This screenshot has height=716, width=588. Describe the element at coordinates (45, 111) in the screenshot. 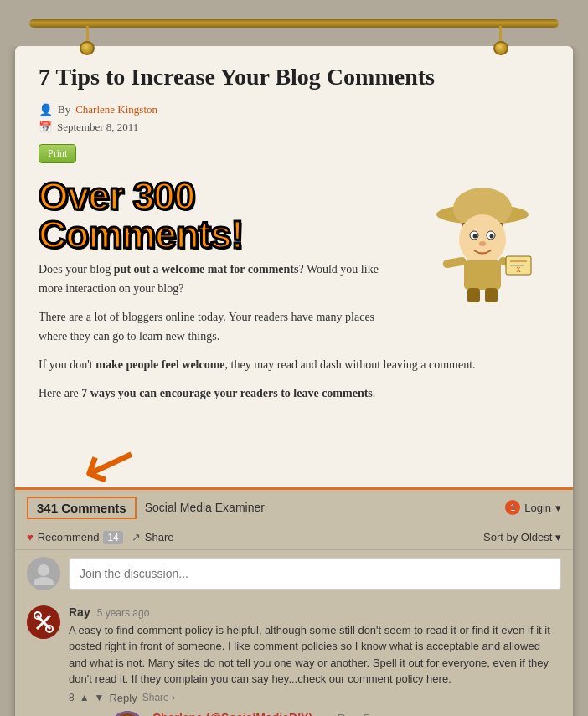

I see `user-icon: 👤` at that location.